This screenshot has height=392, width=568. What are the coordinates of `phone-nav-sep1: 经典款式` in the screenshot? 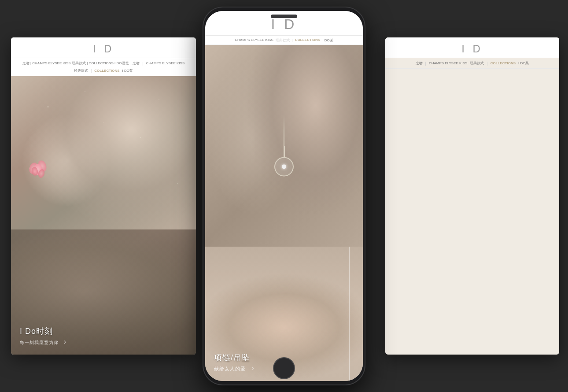 It's located at (283, 41).